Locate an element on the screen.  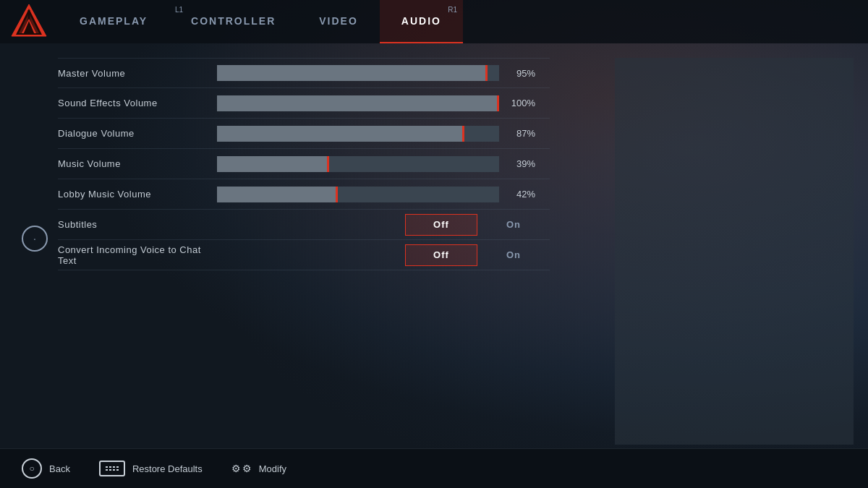
convert-voice-on-button: On is located at coordinates (514, 255).